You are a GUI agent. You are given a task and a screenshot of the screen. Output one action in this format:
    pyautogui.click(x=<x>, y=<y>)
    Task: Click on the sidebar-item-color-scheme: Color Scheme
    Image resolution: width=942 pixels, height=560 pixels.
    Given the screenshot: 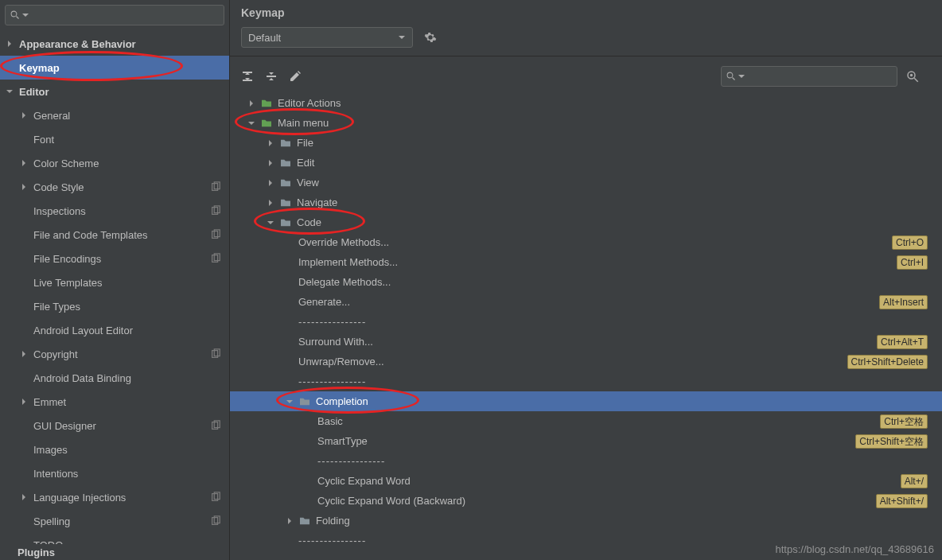 What is the action you would take?
    pyautogui.click(x=115, y=163)
    